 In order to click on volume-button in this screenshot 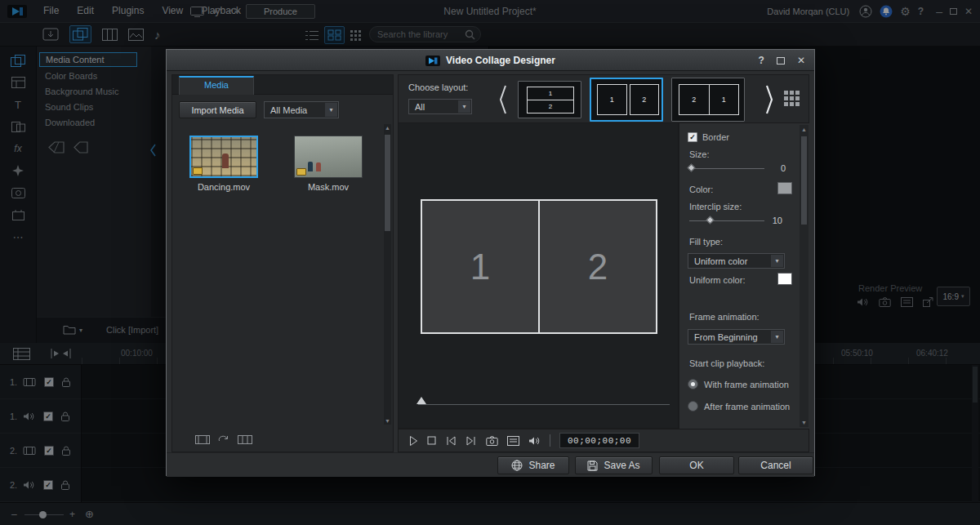, I will do `click(534, 441)`.